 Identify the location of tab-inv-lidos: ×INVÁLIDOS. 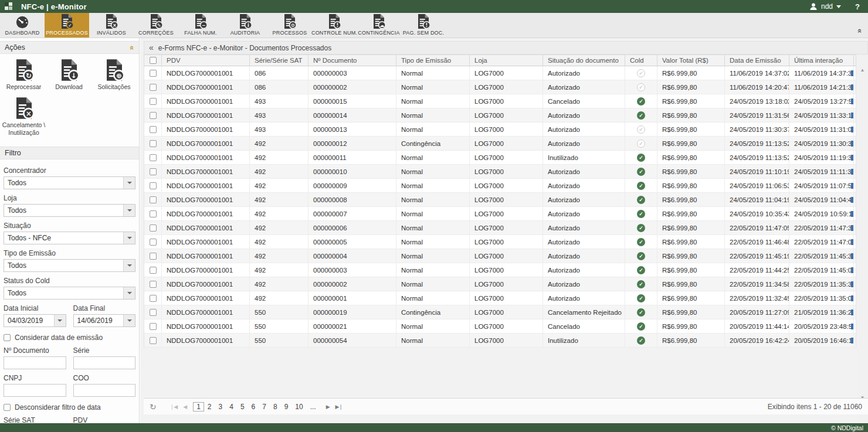
(111, 25).